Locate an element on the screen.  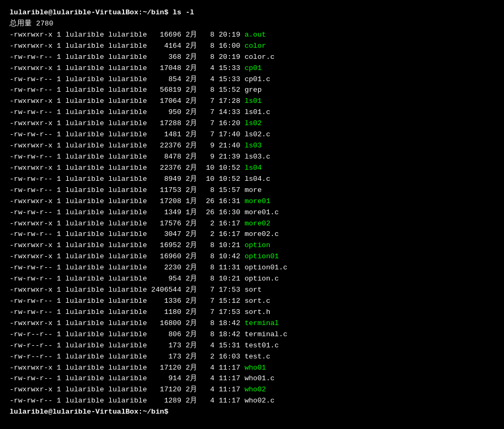
table-row: -rw-rw-r-- 1 lularible lularible 950 2月 … is located at coordinates (252, 112).